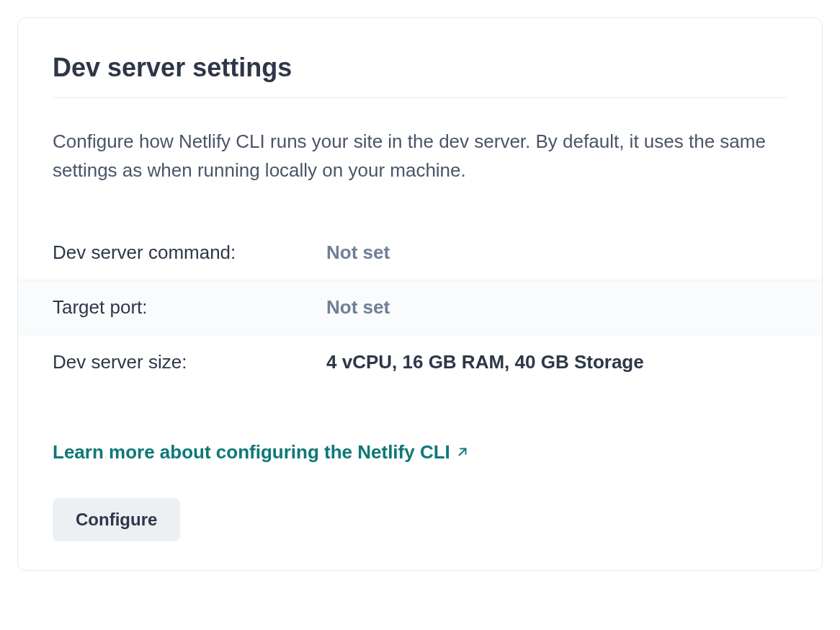 Image resolution: width=840 pixels, height=630 pixels. What do you see at coordinates (557, 307) in the screenshot?
I see `settings-value-port: Not set` at bounding box center [557, 307].